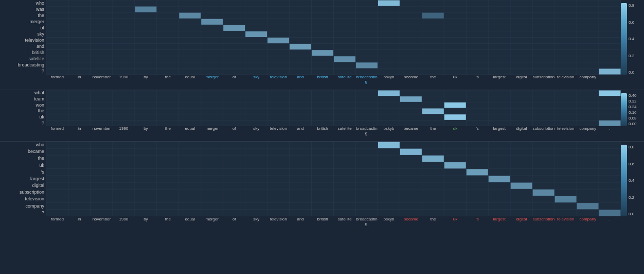 The image size is (644, 274). What do you see at coordinates (624, 110) in the screenshot?
I see `colorbar-gradient` at bounding box center [624, 110].